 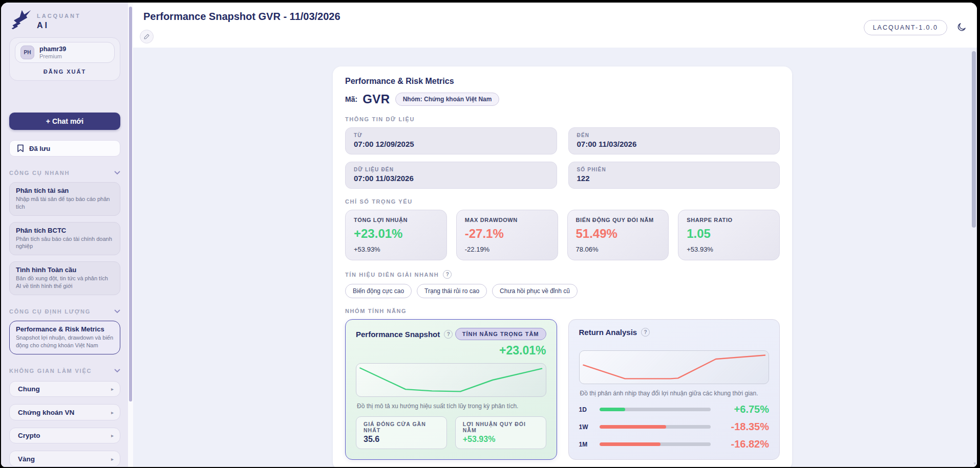 I want to click on data-info-label: THÔNG TIN DỮ LIỆU, so click(x=562, y=119).